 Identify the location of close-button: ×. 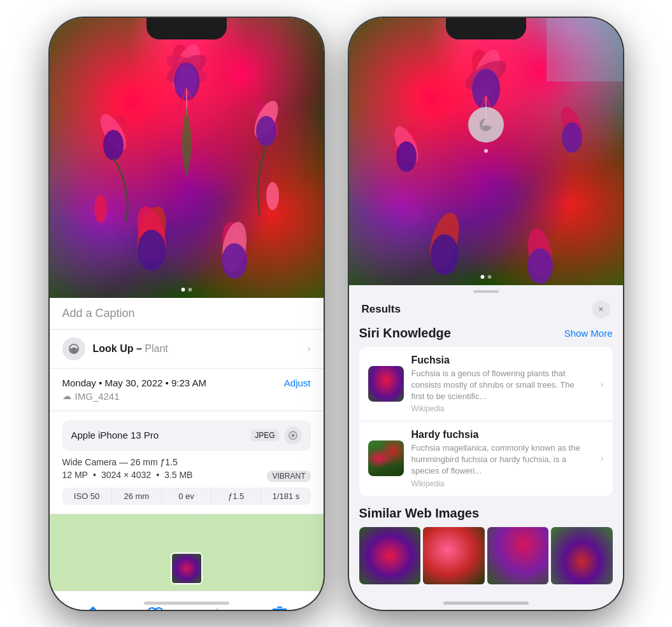
(601, 309).